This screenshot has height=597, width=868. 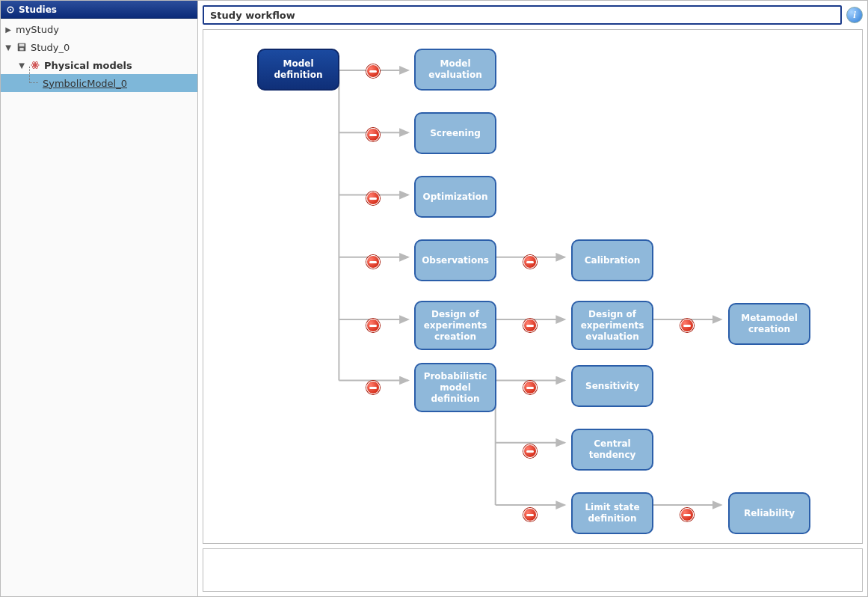 I want to click on node-label: Calibration, so click(x=612, y=260).